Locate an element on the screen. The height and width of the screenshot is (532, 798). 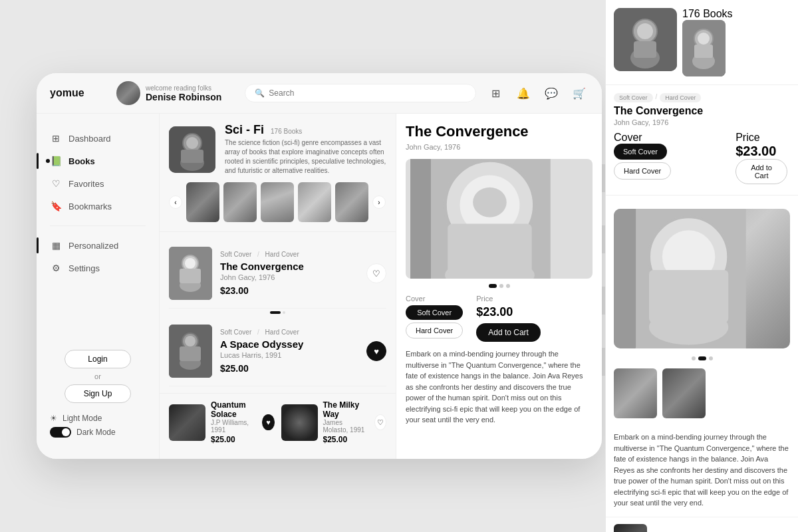
book-card-1-info: Soft Cover / Hard Cover The Convergence … is located at coordinates (289, 273).